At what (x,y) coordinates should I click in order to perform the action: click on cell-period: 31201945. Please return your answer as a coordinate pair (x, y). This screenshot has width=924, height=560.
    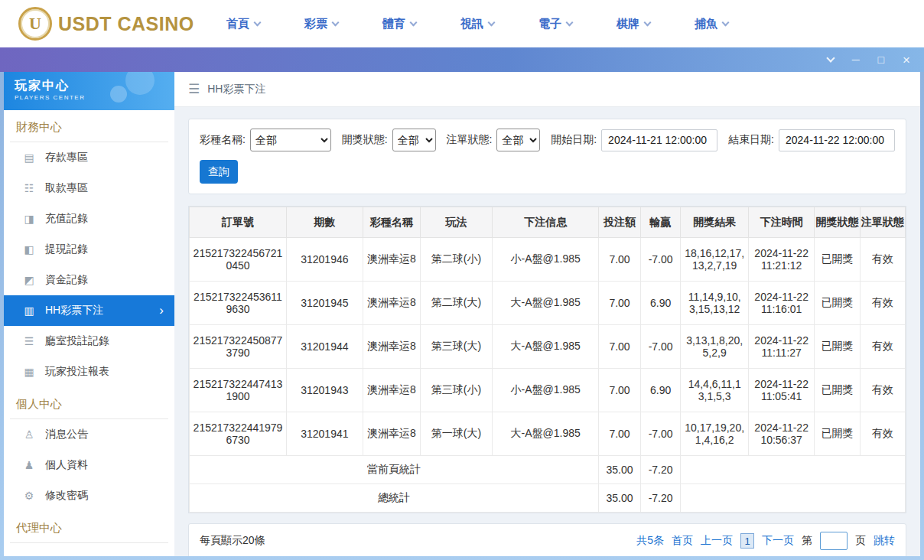
    Looking at the image, I should click on (325, 303).